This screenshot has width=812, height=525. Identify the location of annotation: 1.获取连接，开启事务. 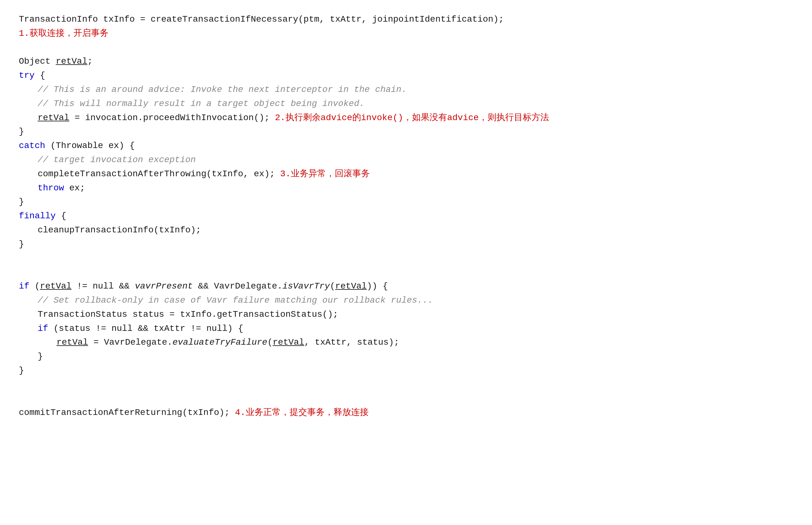
(63, 33).